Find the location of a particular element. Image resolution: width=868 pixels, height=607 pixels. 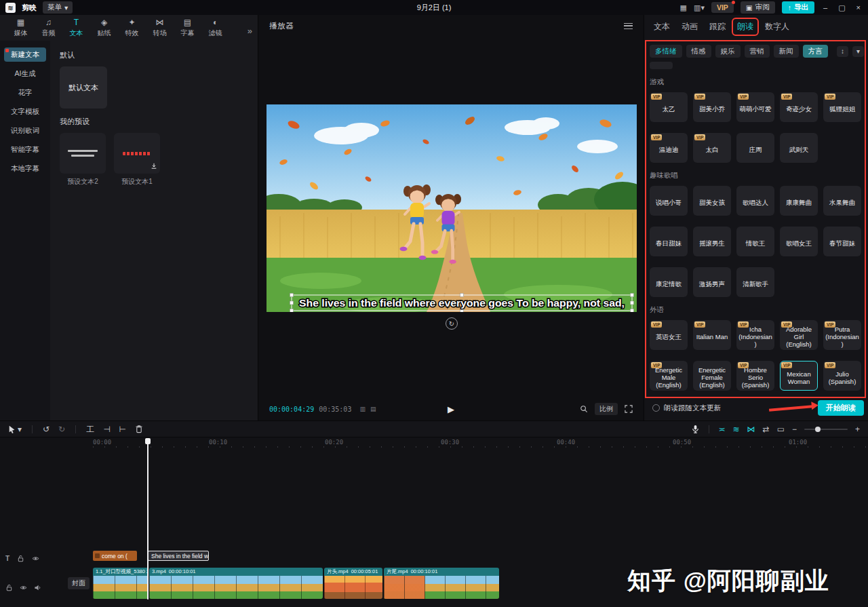

time-ruler: 00:0000:1000:2000:3000:4000:5001:00 is located at coordinates (480, 442).